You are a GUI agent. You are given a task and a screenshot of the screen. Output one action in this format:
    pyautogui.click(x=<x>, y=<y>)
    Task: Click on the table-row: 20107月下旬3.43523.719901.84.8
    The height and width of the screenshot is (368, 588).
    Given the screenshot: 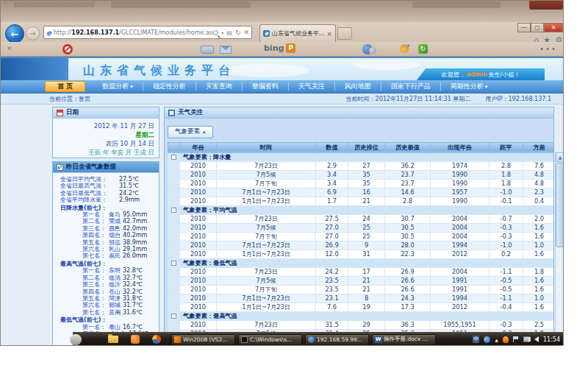 What is the action you would take?
    pyautogui.click(x=362, y=183)
    